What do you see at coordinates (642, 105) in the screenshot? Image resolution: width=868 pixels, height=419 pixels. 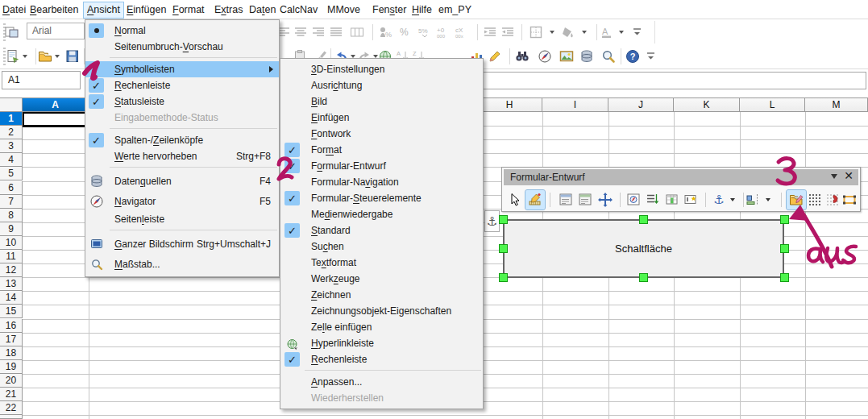 I see `column-header-j: J` at bounding box center [642, 105].